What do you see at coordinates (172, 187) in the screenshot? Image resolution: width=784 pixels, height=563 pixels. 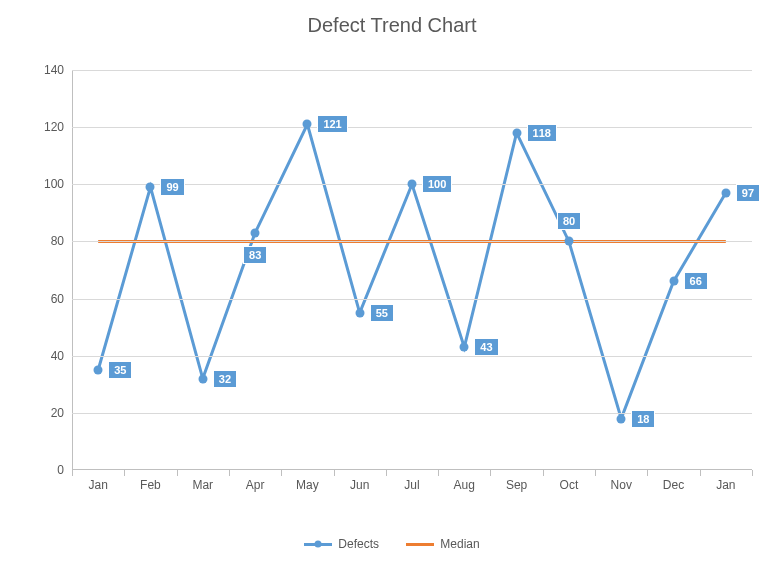 I see `defects-data-label: 99` at bounding box center [172, 187].